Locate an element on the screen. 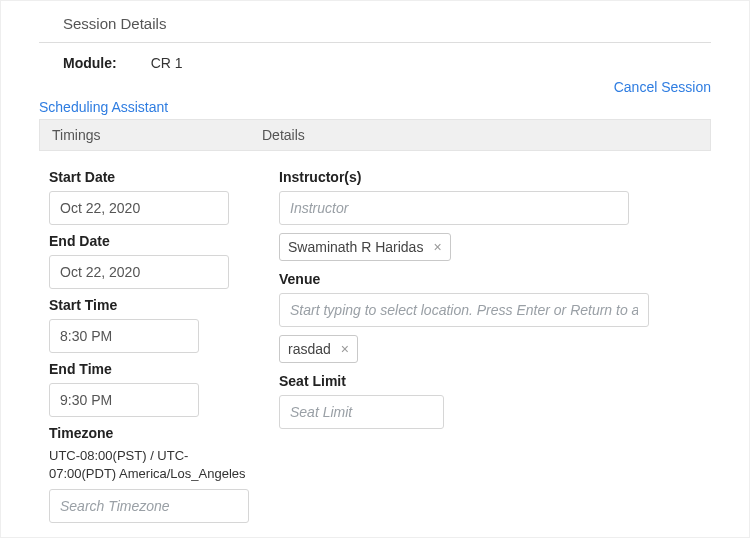  section-header-details: Details is located at coordinates (284, 135).